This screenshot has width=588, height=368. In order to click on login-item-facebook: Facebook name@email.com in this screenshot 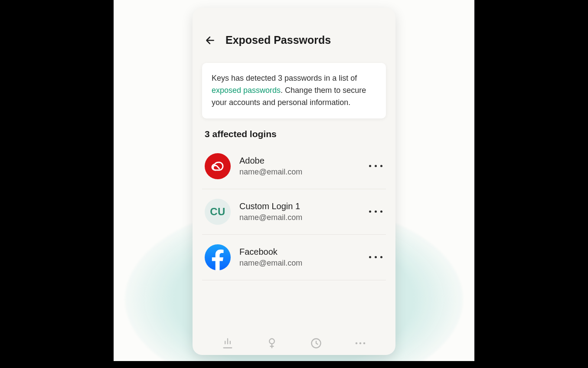, I will do `click(294, 258)`.